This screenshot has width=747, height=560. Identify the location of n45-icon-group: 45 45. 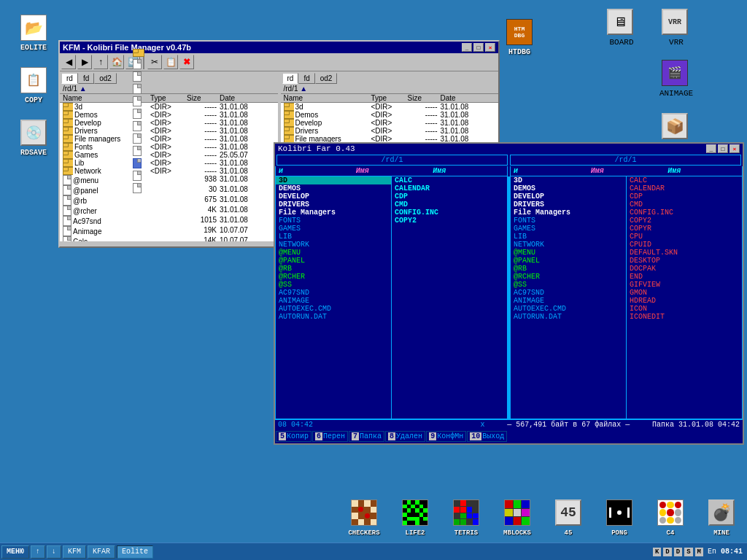
(568, 517).